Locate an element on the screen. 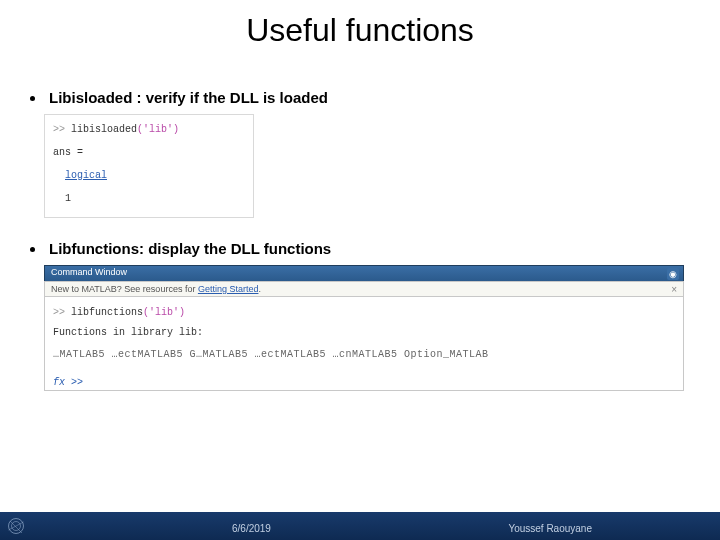 This screenshot has width=720, height=540. bullet-1-text: Libisloaded : verify if the DLL is loade… is located at coordinates (188, 98).